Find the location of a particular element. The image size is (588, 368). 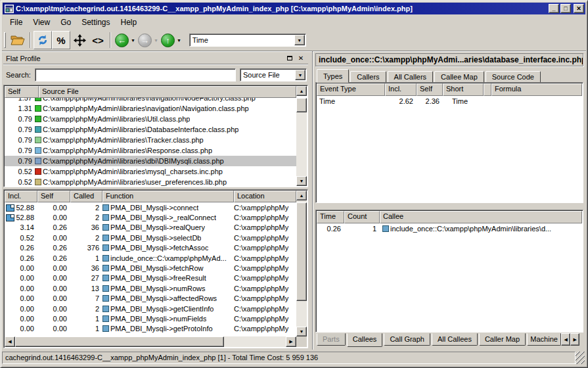

tab-scroll-right-icon: ▶ is located at coordinates (575, 339).